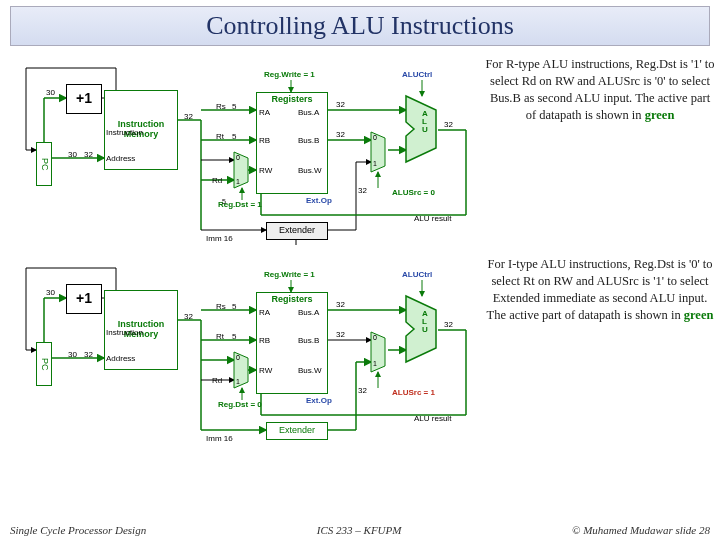  What do you see at coordinates (417, 274) in the screenshot?
I see `aluctrl-label-i: ALUCtrl` at bounding box center [417, 274].